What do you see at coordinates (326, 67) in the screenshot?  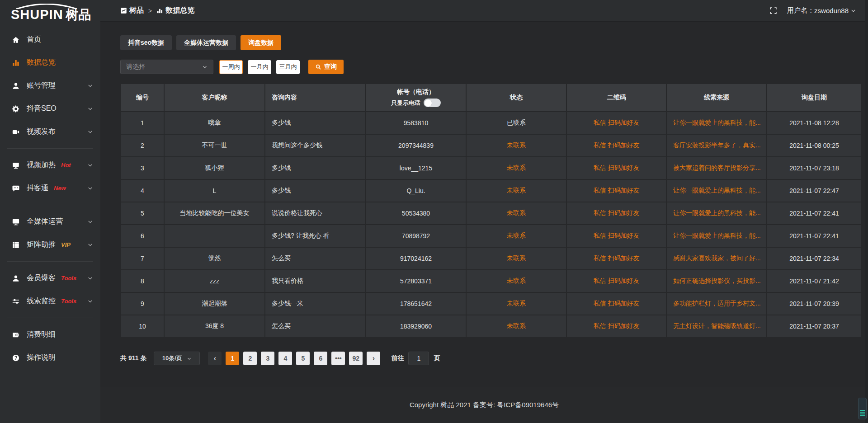 I see `search-button: 查询` at bounding box center [326, 67].